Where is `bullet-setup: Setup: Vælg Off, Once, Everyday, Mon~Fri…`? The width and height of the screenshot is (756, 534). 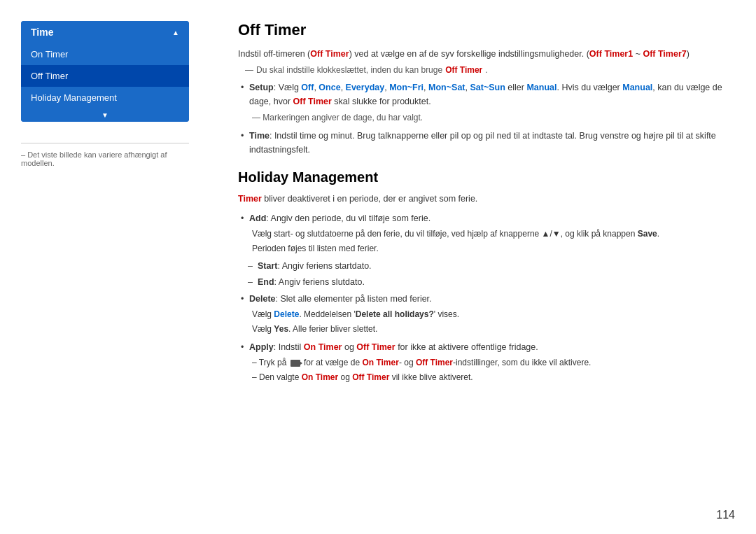 bullet-setup: Setup: Vælg Off, Once, Everyday, Mon~Fri… is located at coordinates (483, 102).